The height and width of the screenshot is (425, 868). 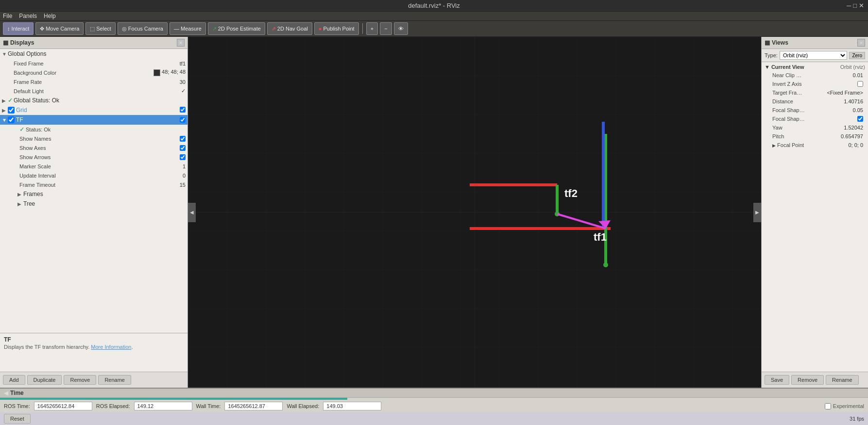 What do you see at coordinates (101, 166) in the screenshot?
I see `marker-scale-label: Marker Scale` at bounding box center [101, 166].